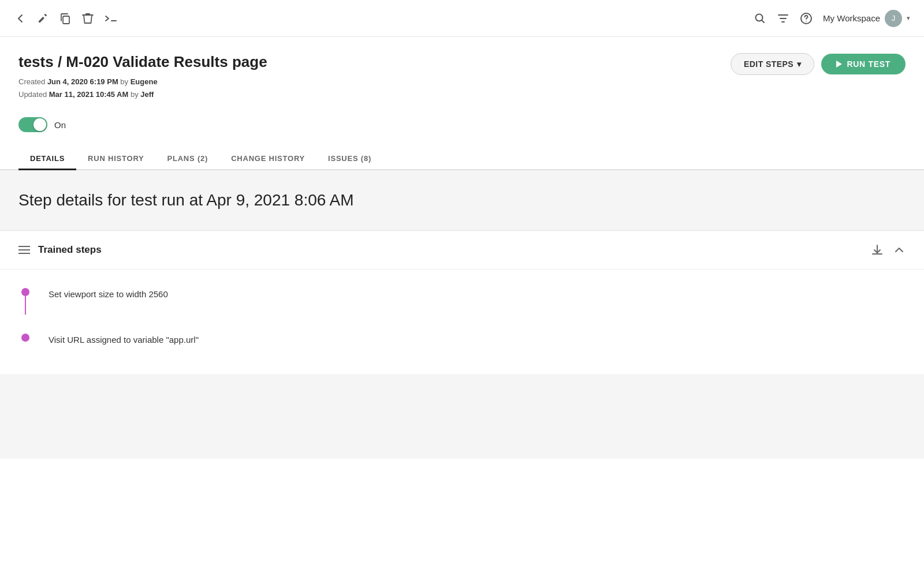  Describe the element at coordinates (832, 18) in the screenshot. I see `topnav-right: My Workspace J ▾` at that location.